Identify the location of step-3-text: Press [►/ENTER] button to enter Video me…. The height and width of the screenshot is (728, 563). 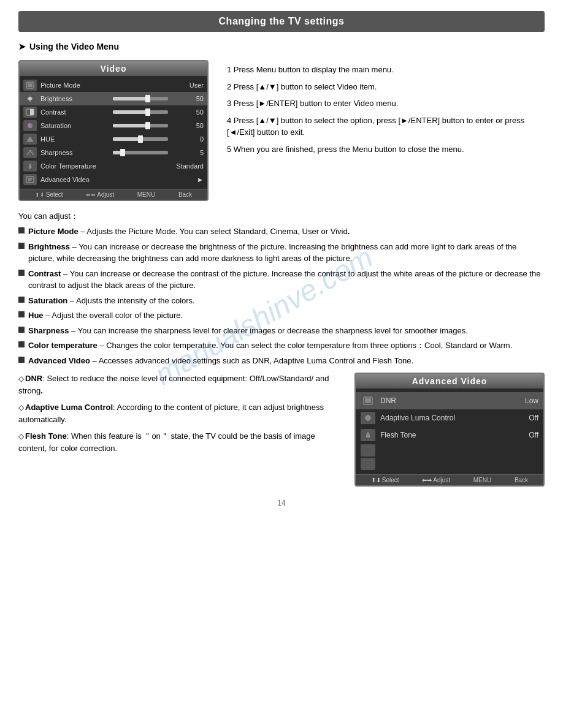
(316, 103).